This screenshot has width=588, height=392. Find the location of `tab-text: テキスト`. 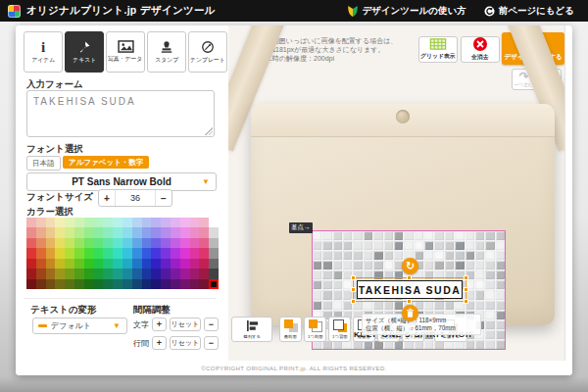

tab-text: テキスト is located at coordinates (84, 52).